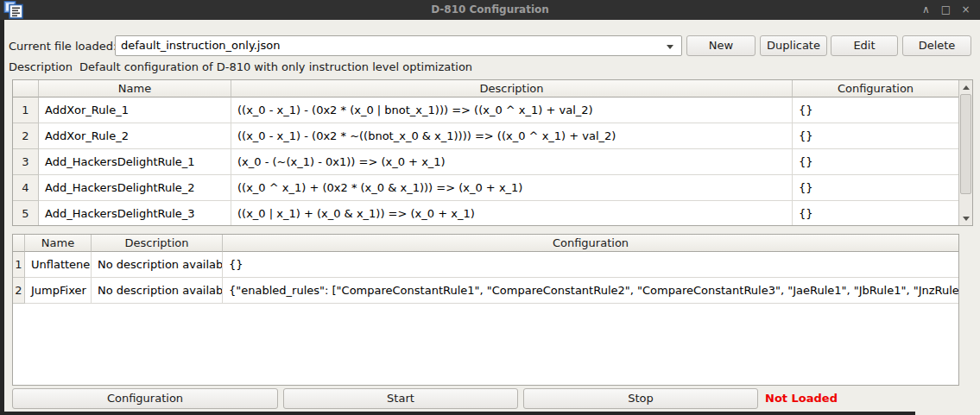 The width and height of the screenshot is (980, 415). I want to click on row-number: 5, so click(26, 214).